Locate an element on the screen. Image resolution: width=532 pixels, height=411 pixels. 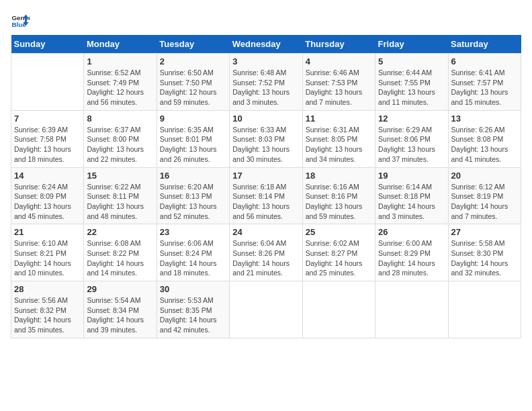
day-cell: 3 Sunrise: 6:48 AMSunset: 7:52 PMDayligh… is located at coordinates (266, 82).